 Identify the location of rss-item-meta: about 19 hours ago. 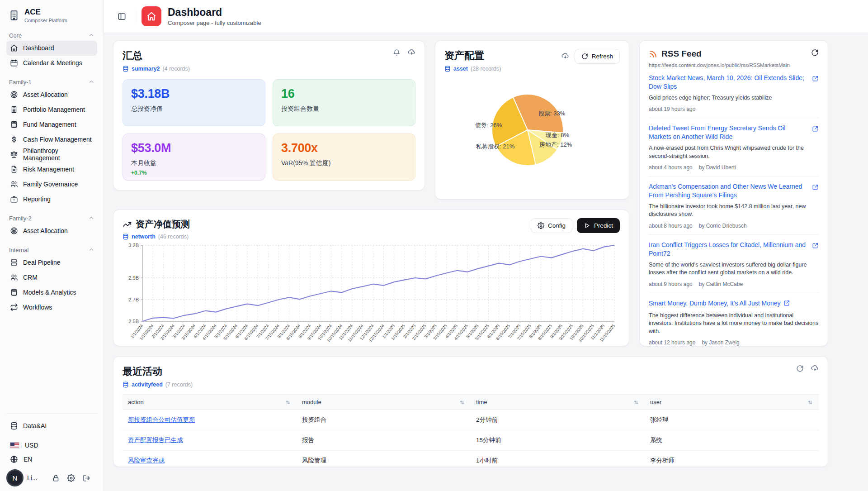
(728, 109).